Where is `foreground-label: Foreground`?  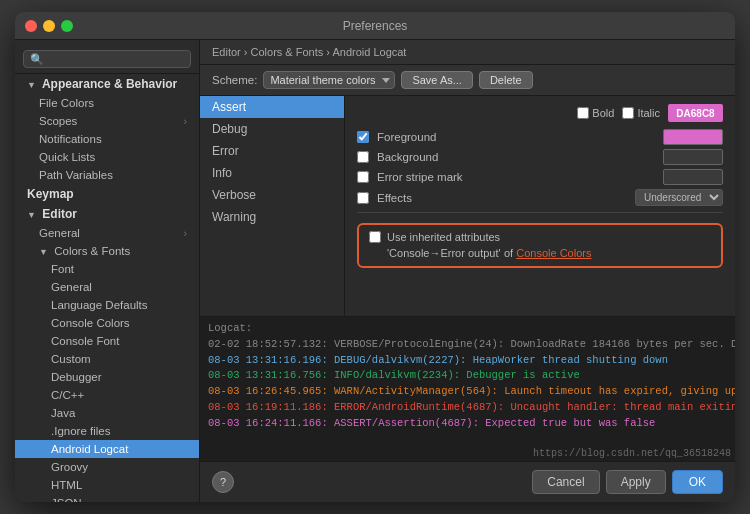 foreground-label: Foreground is located at coordinates (516, 137).